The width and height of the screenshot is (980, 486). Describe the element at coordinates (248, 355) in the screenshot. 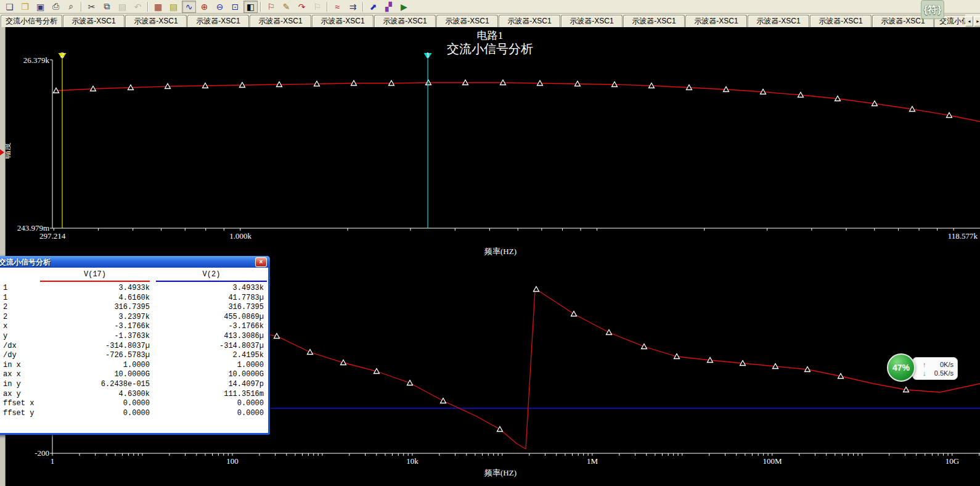

I see `value-v2: 2.4195k` at that location.